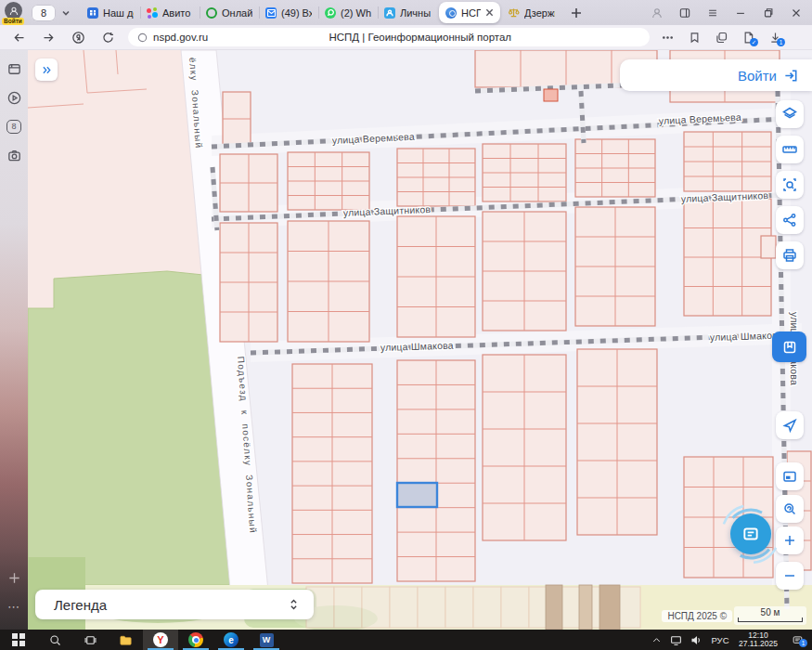 This screenshot has width=812, height=650. What do you see at coordinates (348, 13) in the screenshot?
I see `tab-whatsapp: (2) Whats` at bounding box center [348, 13].